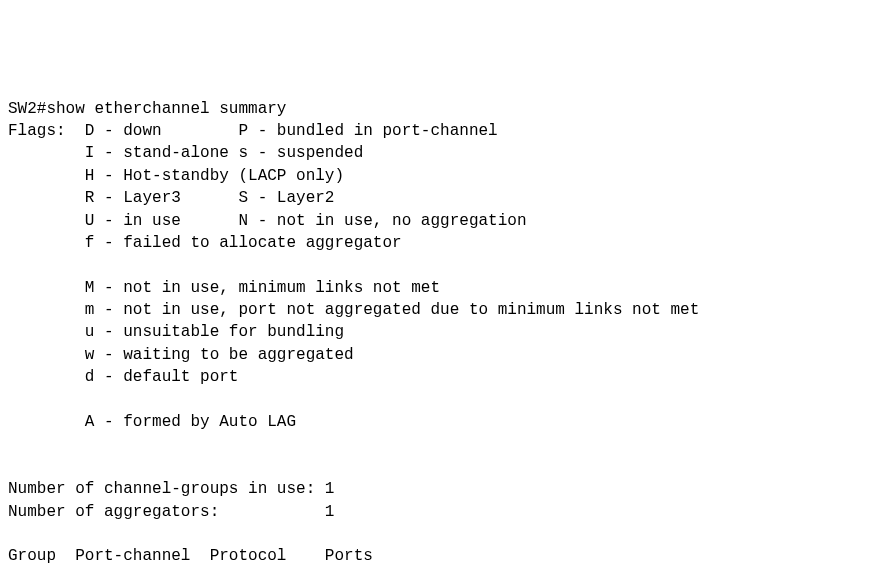 This screenshot has width=881, height=571. I want to click on flag-def-line: R - Layer3 S - Layer2, so click(210, 198).